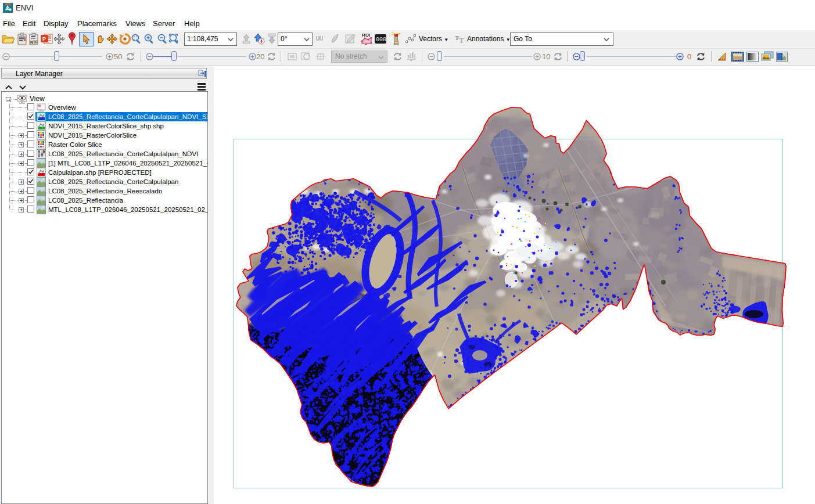  Describe the element at coordinates (34, 42) in the screenshot. I see `svg-text: NTF` at that location.